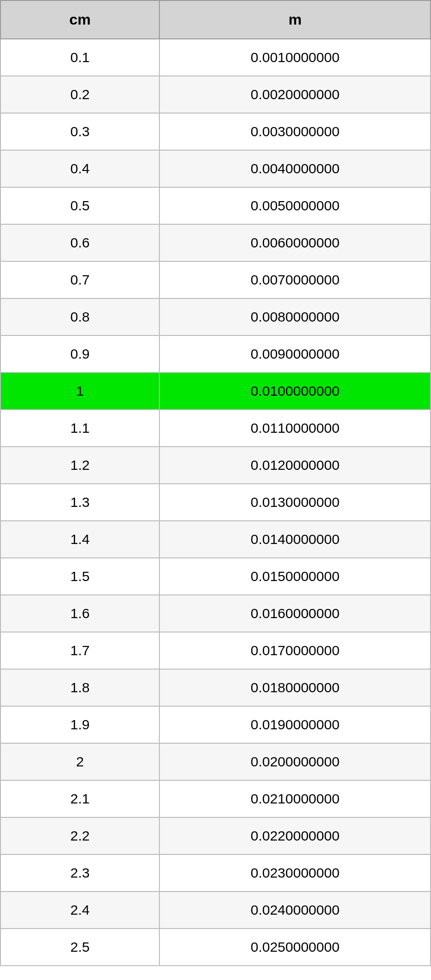  I want to click on cell-cm: 0.2, so click(80, 95).